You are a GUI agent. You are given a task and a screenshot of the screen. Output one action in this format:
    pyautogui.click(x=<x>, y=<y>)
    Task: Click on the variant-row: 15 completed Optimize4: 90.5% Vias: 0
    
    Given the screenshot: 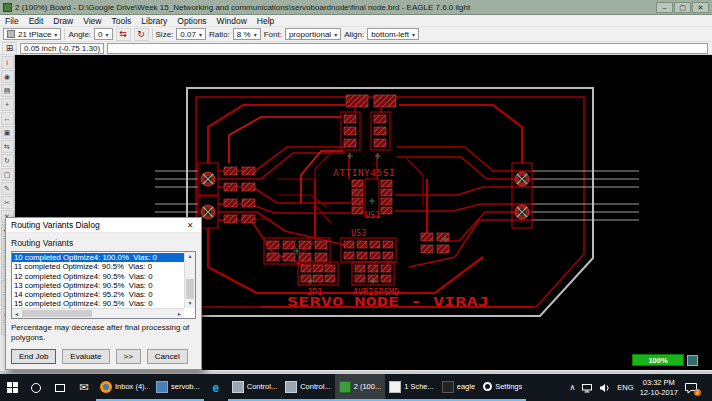 What is the action you would take?
    pyautogui.click(x=98, y=304)
    